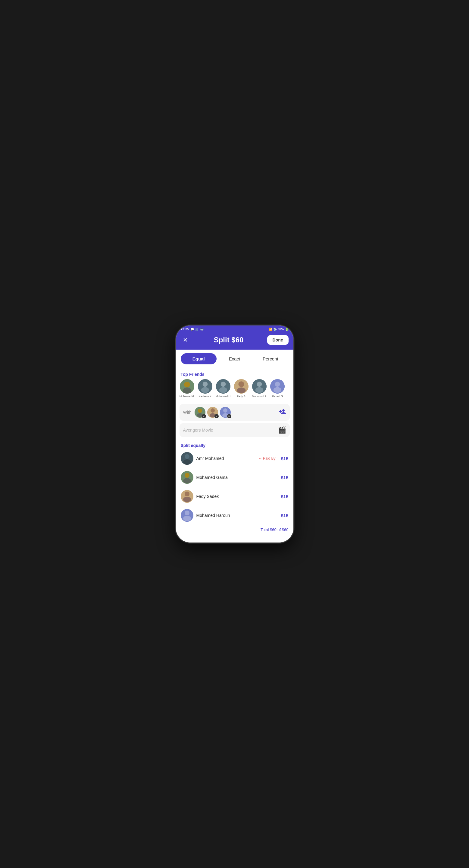 This screenshot has height=868, width=469. I want to click on list-item: Mohamed H, so click(223, 389).